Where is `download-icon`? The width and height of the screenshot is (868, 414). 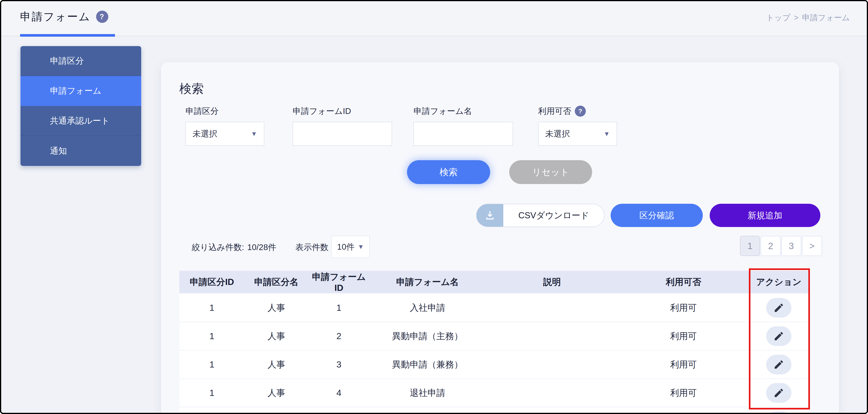 download-icon is located at coordinates (490, 215).